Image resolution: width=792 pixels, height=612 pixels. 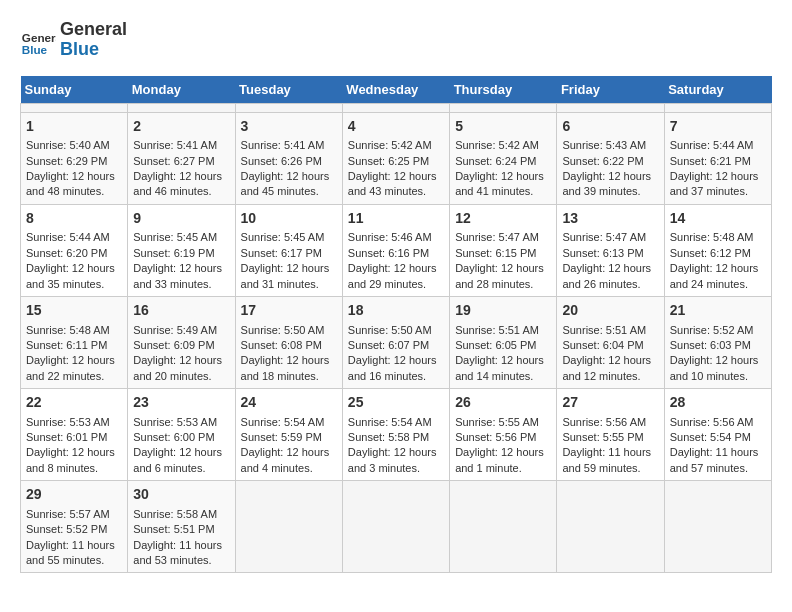 I want to click on sunset-text: Sunset: 5:58 PM, so click(x=396, y=438).